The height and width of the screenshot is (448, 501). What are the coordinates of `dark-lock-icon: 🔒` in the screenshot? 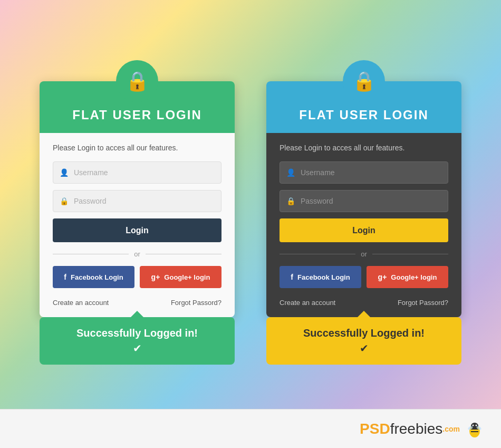 It's located at (364, 81).